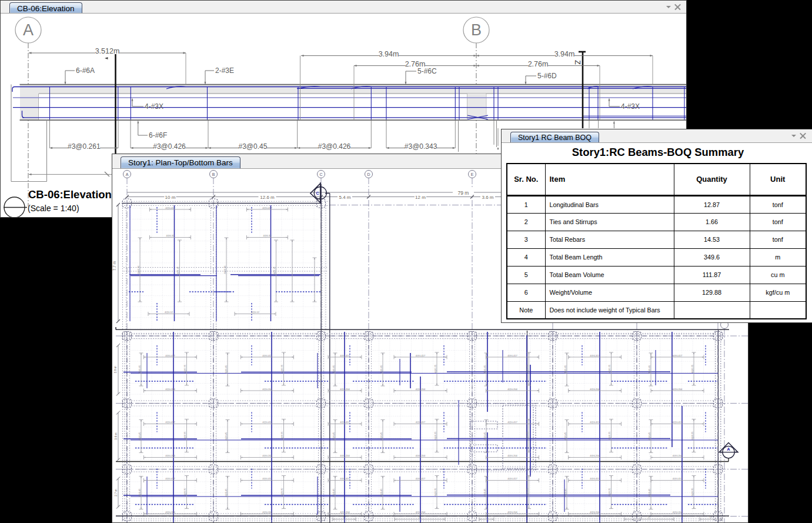 This screenshot has width=812, height=523. Describe the element at coordinates (139, 269) in the screenshot. I see `svg-text: 4@0.36` at that location.